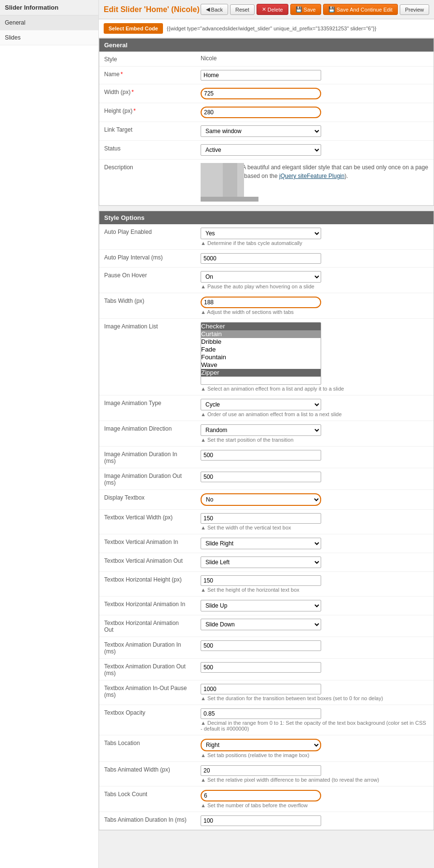 The image size is (434, 868). I want to click on image-anim-duration-out-input, so click(261, 477).